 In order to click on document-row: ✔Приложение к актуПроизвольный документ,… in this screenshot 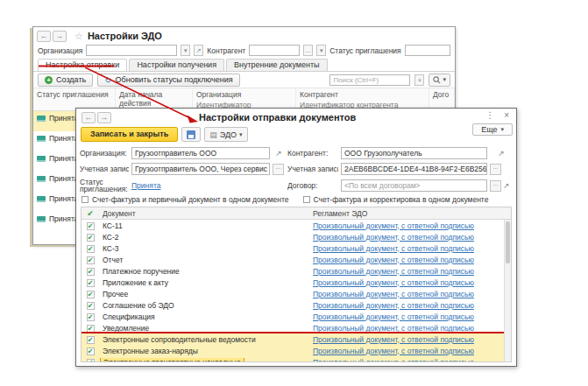, I will do `click(296, 282)`.